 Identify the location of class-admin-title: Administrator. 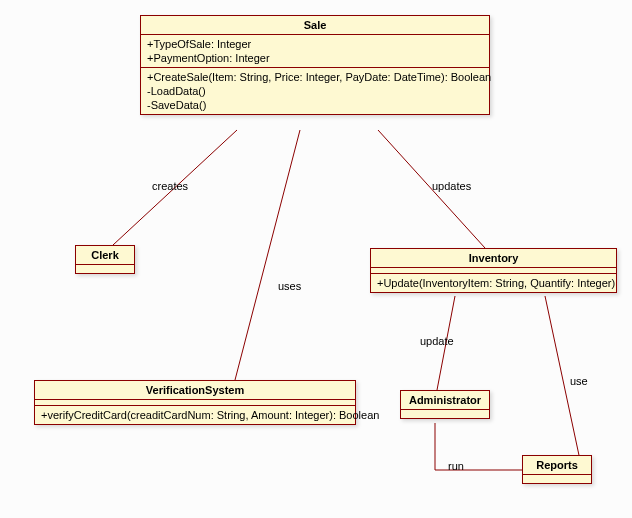
(445, 400).